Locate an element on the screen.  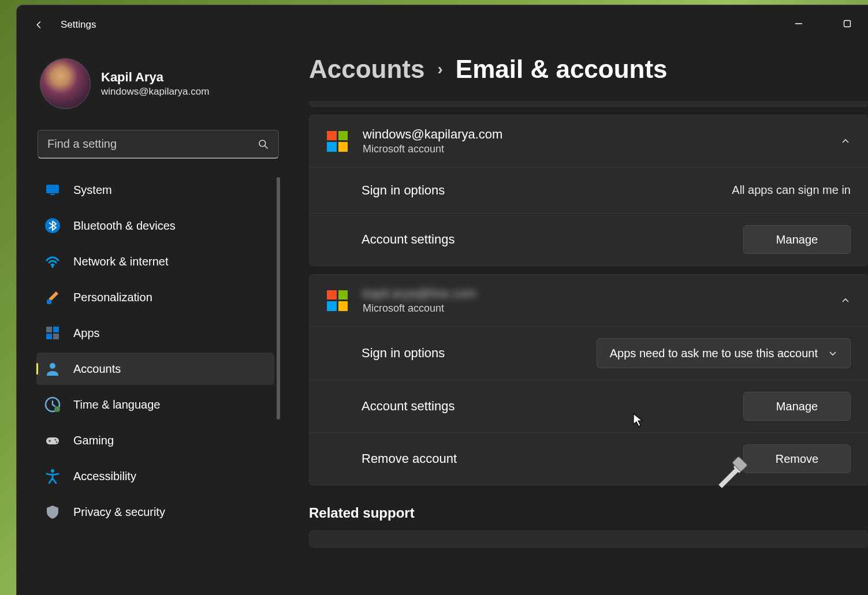
sidebar-item-label: System is located at coordinates (92, 190).